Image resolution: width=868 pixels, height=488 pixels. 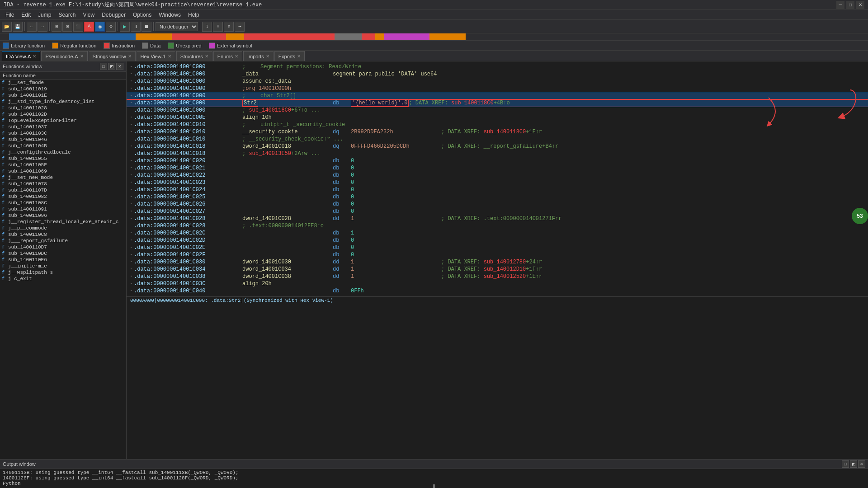 I want to click on disasm-line: ·.data:000000014001C000 ;org 14001C000h, so click(x=497, y=89).